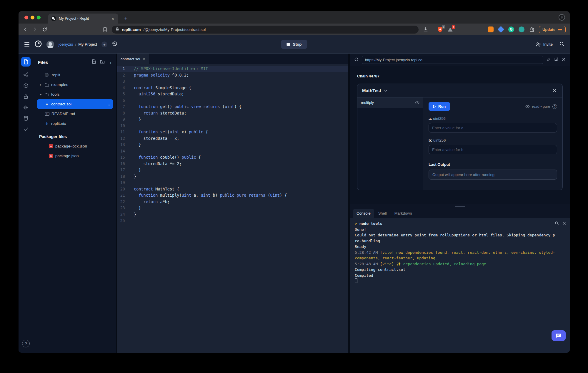 This screenshot has height=373, width=588. What do you see at coordinates (232, 139) in the screenshot?
I see `code-line-12: 12 storedData = x;` at bounding box center [232, 139].